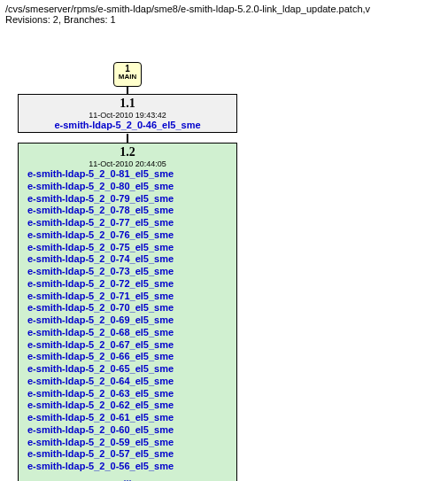 Image resolution: width=448 pixels, height=481 pixels. What do you see at coordinates (127, 477) in the screenshot?
I see `ellipsis: ...` at bounding box center [127, 477].